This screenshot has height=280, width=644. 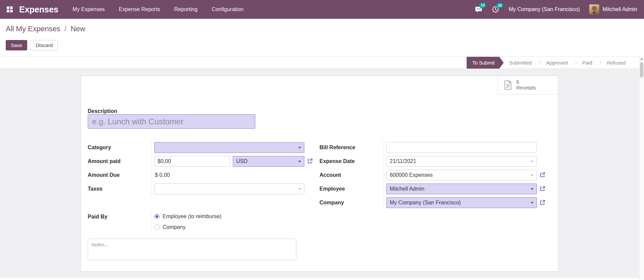 I want to click on user-menu: Mitchell Admin, so click(x=613, y=9).